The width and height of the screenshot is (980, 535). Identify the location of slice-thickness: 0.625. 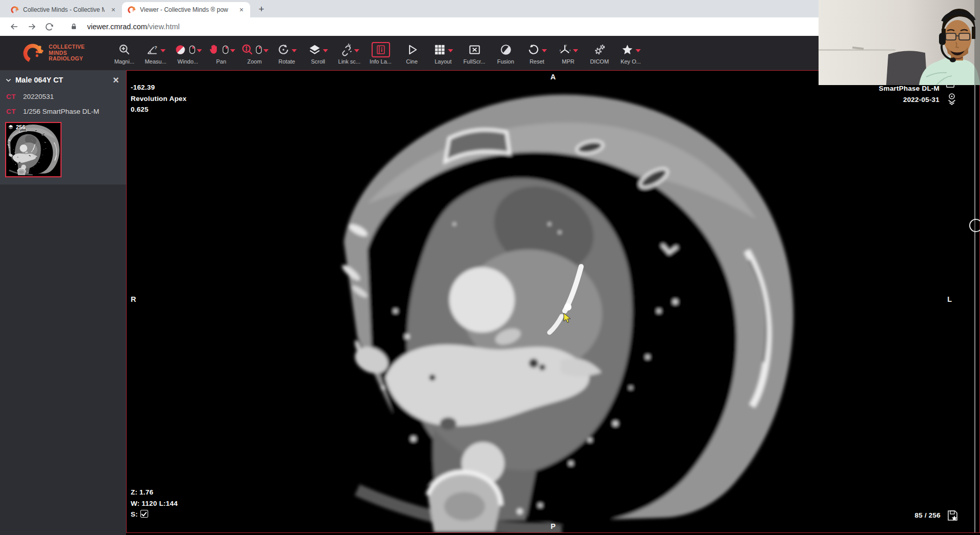
(159, 110).